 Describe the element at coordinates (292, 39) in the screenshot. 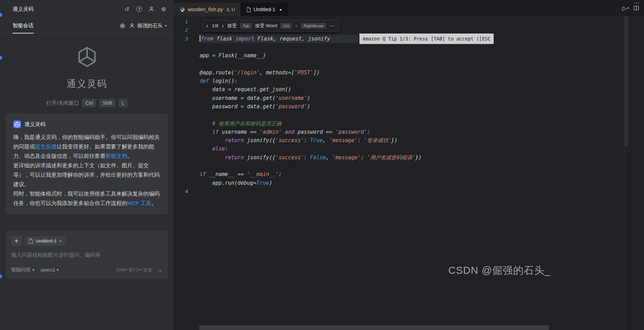

I see `code-token: Flask, request, jsonify` at that location.